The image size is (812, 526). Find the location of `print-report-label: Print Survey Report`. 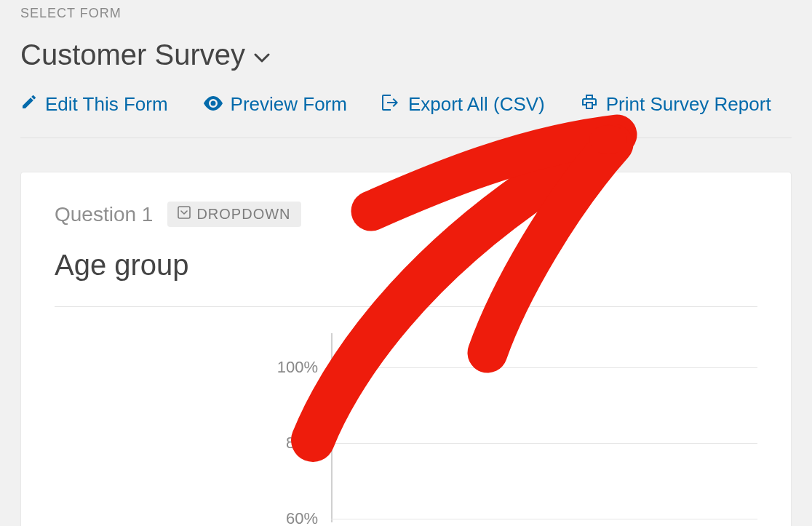

print-report-label: Print Survey Report is located at coordinates (688, 105).